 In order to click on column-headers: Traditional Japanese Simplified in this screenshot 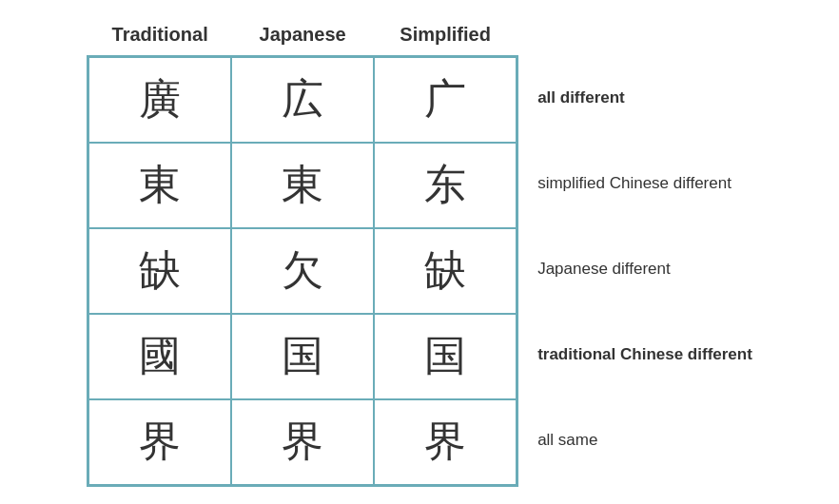, I will do `click(302, 34)`.